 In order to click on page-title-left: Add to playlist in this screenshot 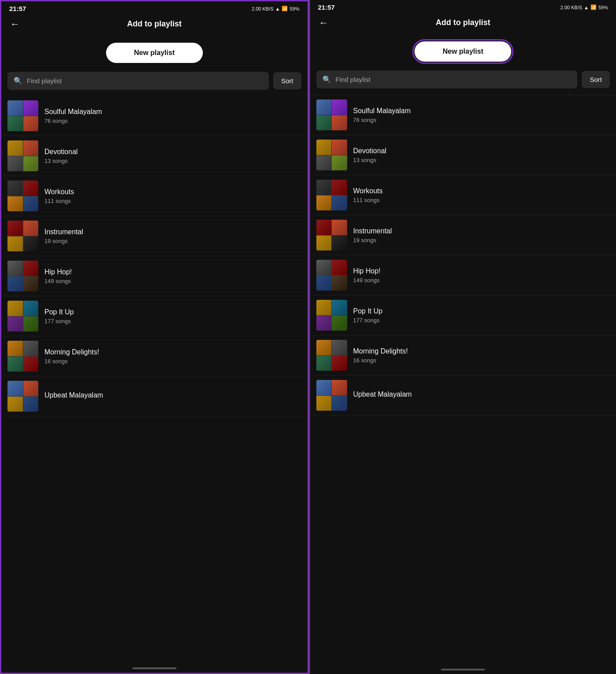, I will do `click(154, 24)`.